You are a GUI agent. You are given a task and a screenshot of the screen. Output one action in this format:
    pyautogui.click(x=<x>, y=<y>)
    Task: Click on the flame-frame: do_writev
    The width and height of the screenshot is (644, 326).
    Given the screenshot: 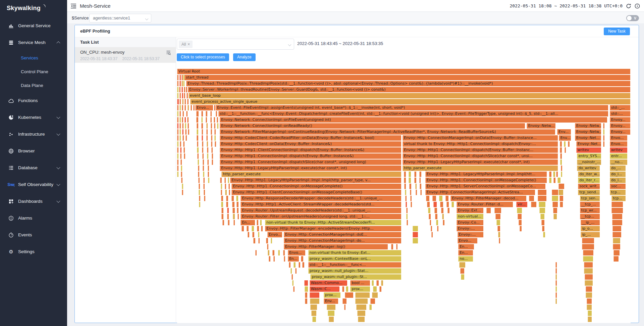 What is the action you would take?
    pyautogui.click(x=588, y=168)
    